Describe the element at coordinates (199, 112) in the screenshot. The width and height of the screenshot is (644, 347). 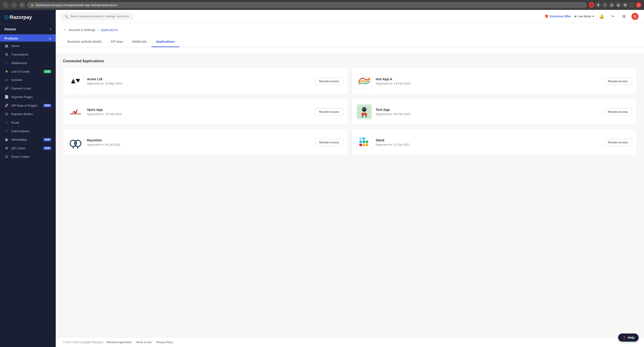
I see `spire-info: Spire App Approved on: 10 Feb 2023` at that location.